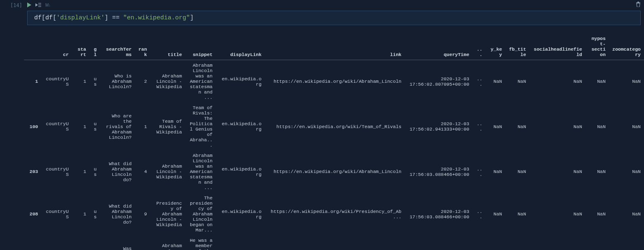 This screenshot has width=644, height=250. I want to click on column-header: zoomcategory, so click(627, 47).